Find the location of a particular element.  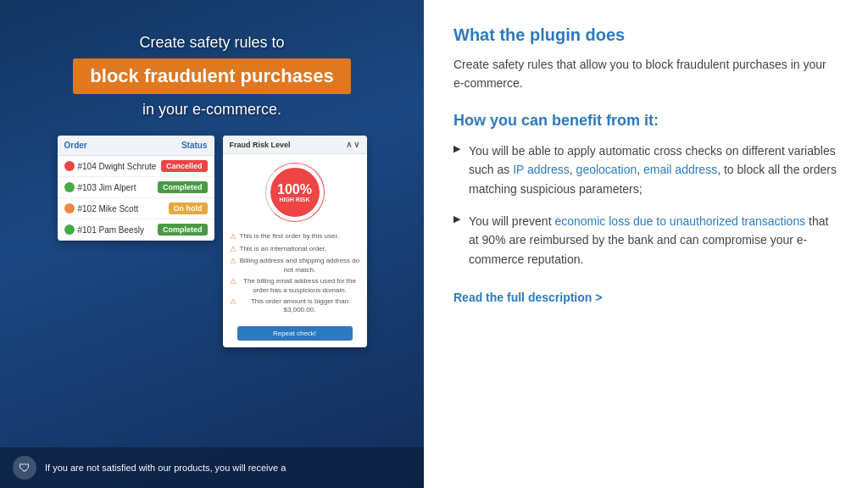

order-col-header: Order is located at coordinates (76, 146).